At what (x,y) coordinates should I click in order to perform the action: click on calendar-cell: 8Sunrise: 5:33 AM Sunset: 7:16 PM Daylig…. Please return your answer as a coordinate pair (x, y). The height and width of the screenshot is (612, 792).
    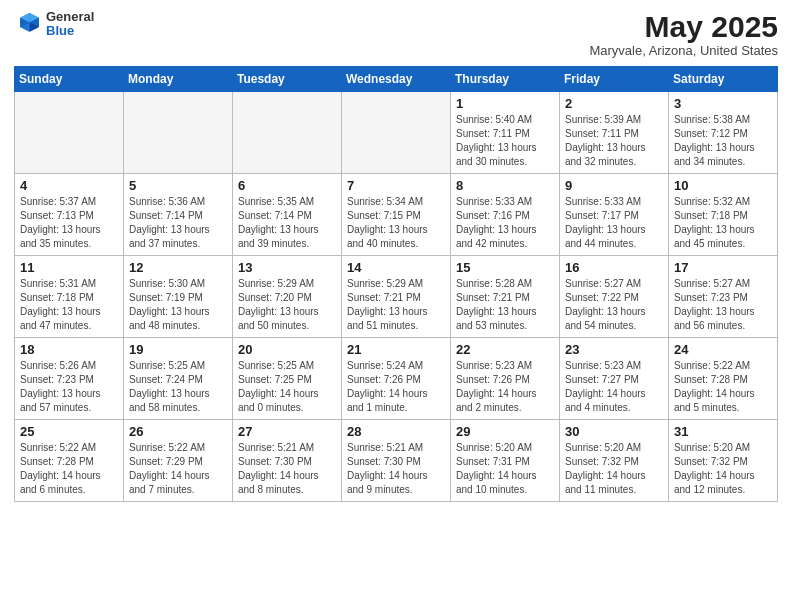
    Looking at the image, I should click on (506, 215).